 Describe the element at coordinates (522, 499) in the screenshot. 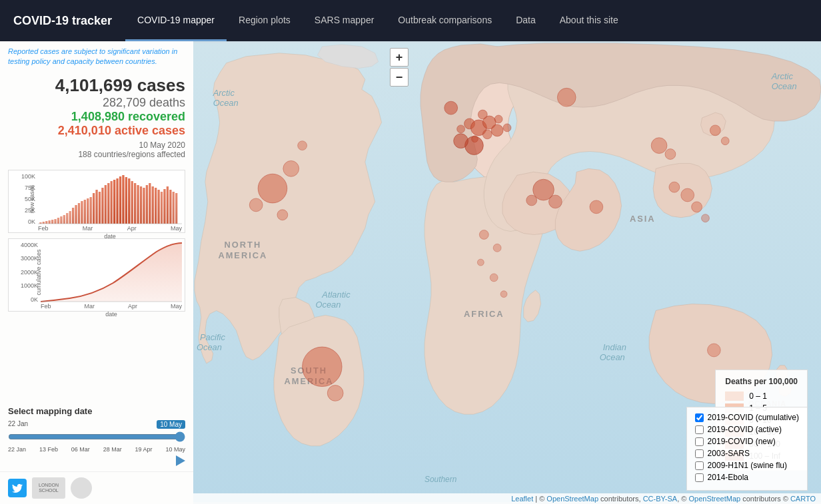

I see `leaflet-link: Leaflet` at that location.